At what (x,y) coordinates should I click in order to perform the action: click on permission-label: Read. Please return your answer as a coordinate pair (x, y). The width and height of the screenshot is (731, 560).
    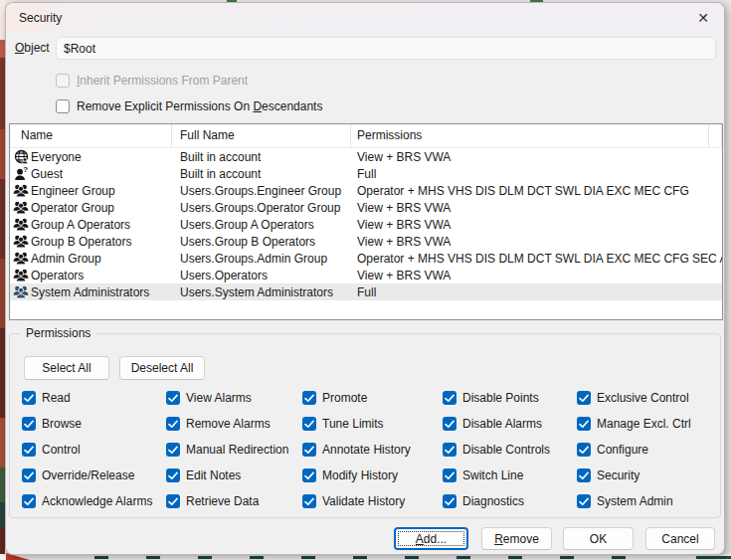
    Looking at the image, I should click on (56, 398).